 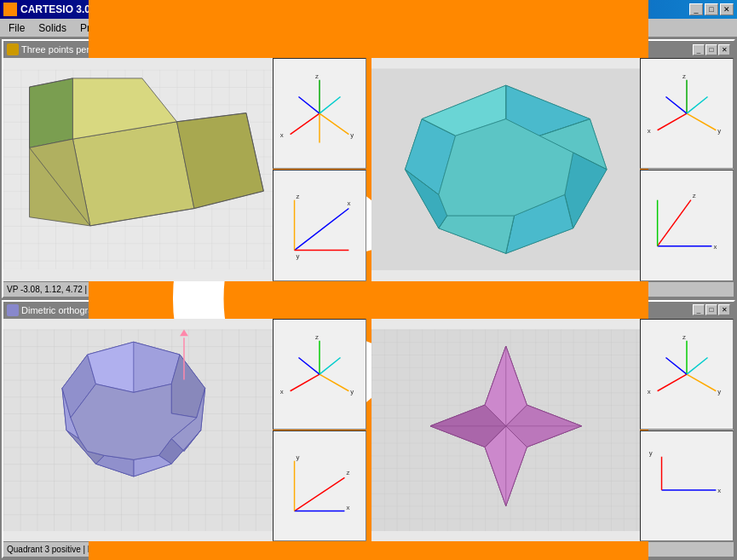 I want to click on subwin2-shape, so click(x=506, y=170).